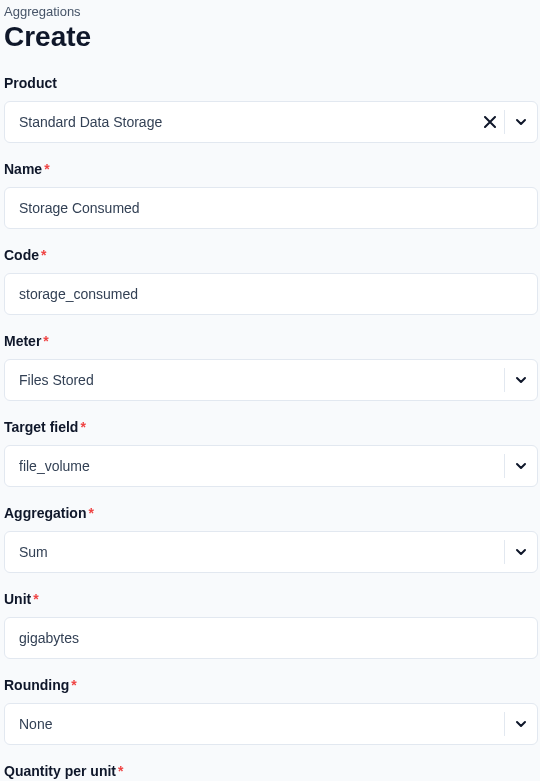 The width and height of the screenshot is (540, 781). Describe the element at coordinates (41, 427) in the screenshot. I see `label-target-text: Target field` at that location.